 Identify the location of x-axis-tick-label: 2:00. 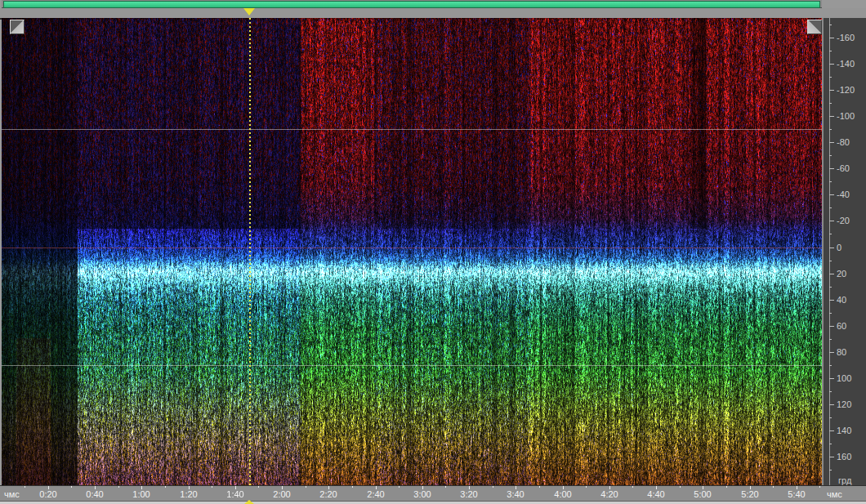
(281, 494).